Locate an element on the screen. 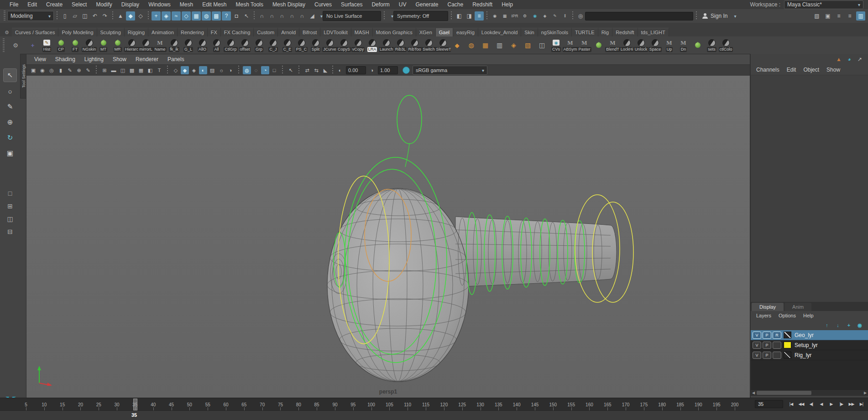 The height and width of the screenshot is (420, 868). safe-action-icon: ◧ is located at coordinates (150, 70).